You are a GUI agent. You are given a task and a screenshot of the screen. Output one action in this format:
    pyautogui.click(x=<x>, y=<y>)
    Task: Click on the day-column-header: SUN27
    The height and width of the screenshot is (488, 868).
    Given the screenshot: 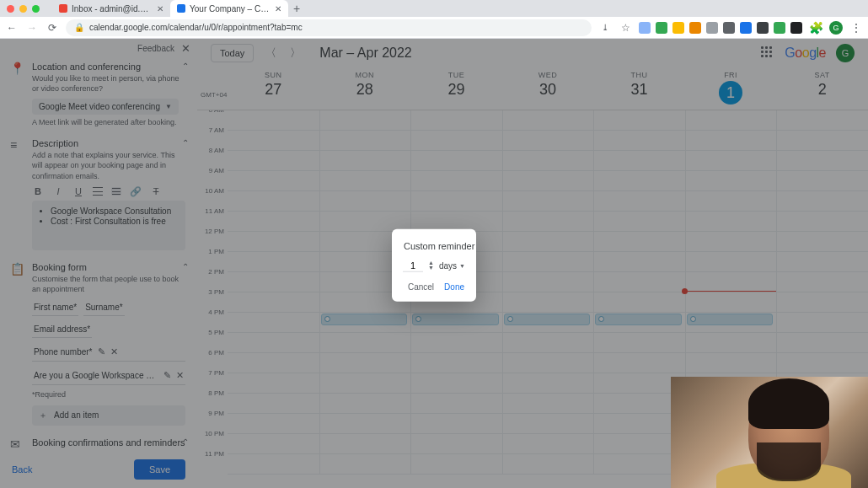 What is the action you would take?
    pyautogui.click(x=273, y=88)
    